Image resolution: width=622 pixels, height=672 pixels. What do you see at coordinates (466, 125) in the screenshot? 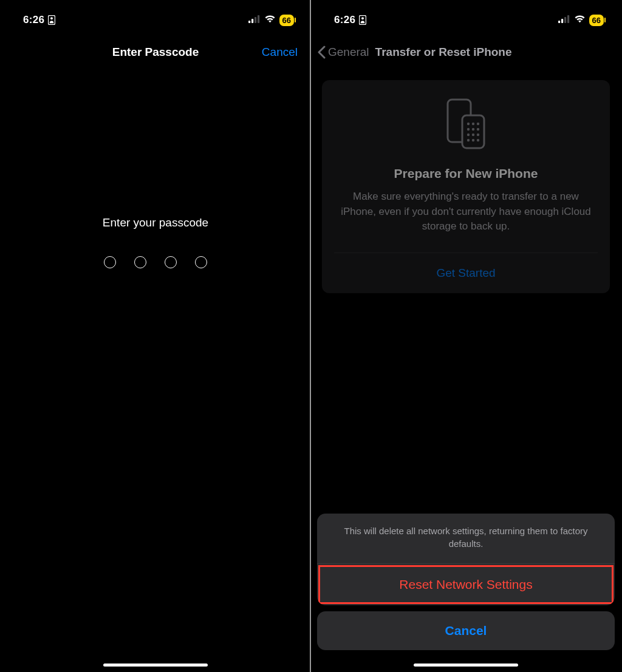
I see `devices-icon` at bounding box center [466, 125].